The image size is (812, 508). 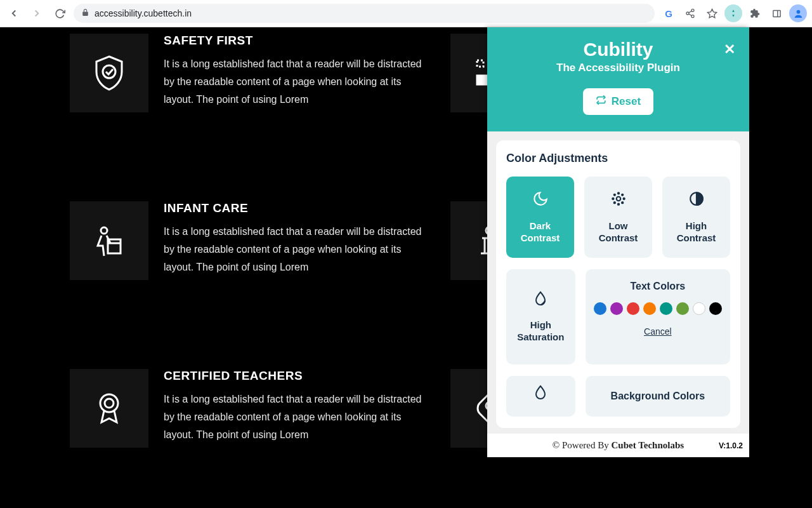 What do you see at coordinates (658, 286) in the screenshot?
I see `text-colors-title: Text Colors` at bounding box center [658, 286].